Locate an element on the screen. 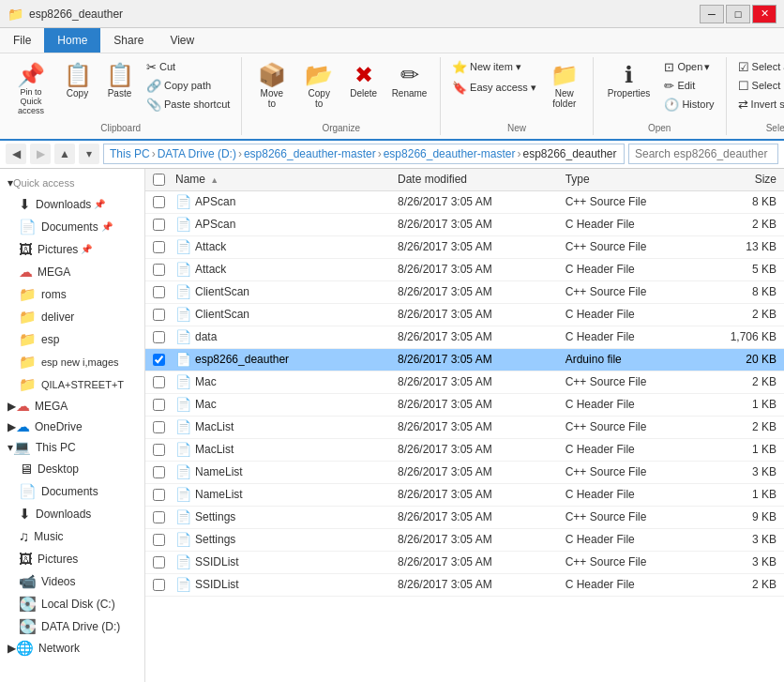 The height and width of the screenshot is (682, 784). header-check is located at coordinates (158, 180).